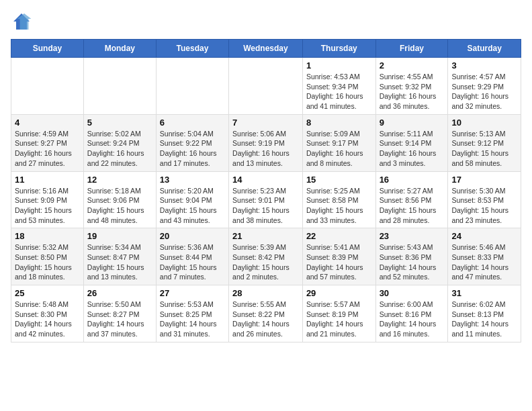 Image resolution: width=532 pixels, height=411 pixels. I want to click on day-number: 28, so click(266, 293).